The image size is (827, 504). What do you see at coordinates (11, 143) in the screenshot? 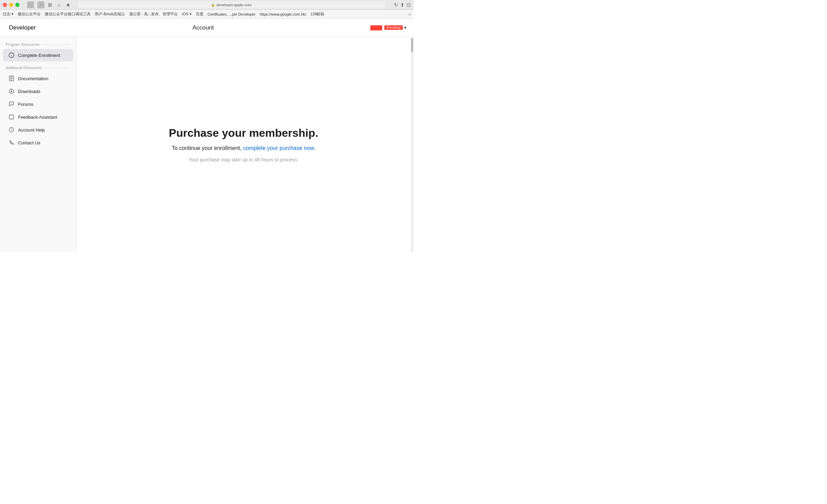
I see `contact-us-icon` at bounding box center [11, 143].